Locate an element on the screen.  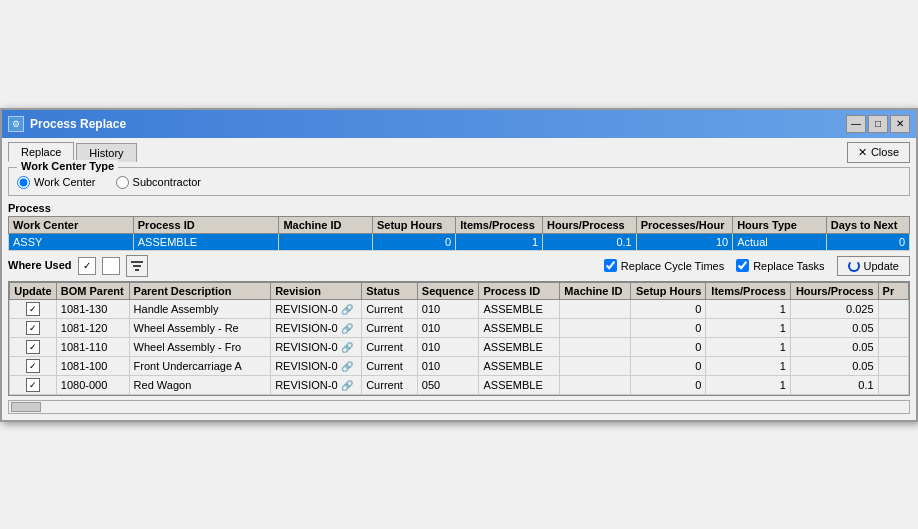
cell-revision-2: REVISION-0 🔗 is located at coordinates (316, 346).